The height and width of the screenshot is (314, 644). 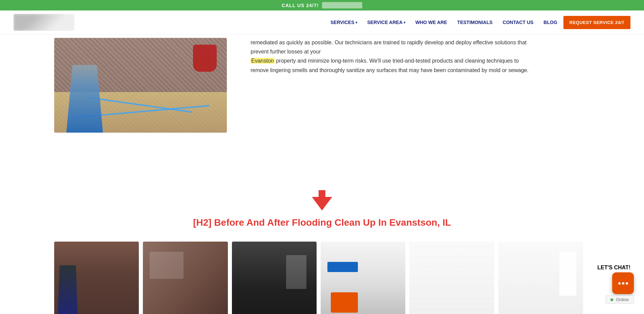 I want to click on red-arrow-icon, so click(x=322, y=200).